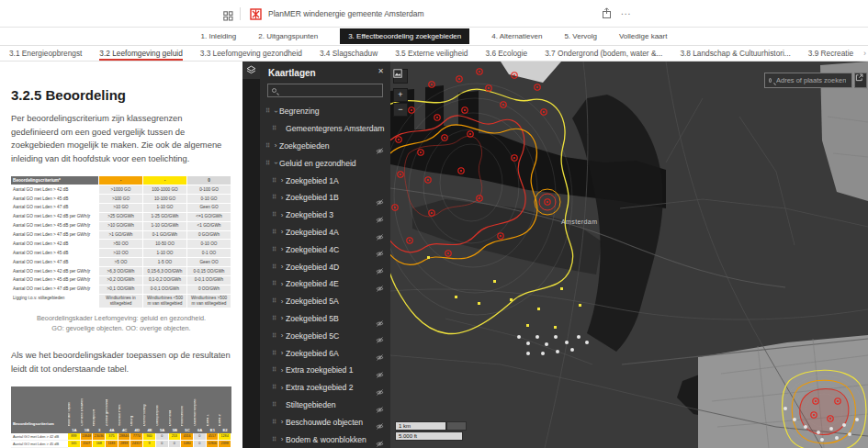 This screenshot has width=868, height=448. Describe the element at coordinates (325, 285) in the screenshot. I see `layer-item-zoekgebied-4e: ⠿›Zoekgebied 4E` at that location.